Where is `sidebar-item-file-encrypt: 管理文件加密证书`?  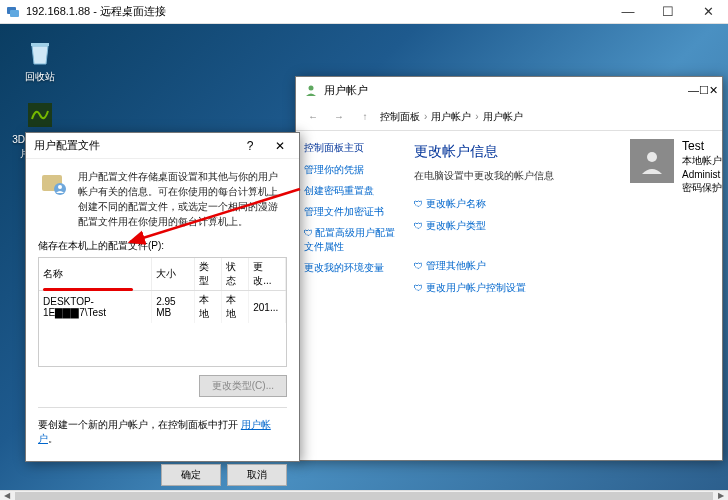
sidebar-item-file-encrypt: 管理文件加密证书 is located at coordinates (350, 212).